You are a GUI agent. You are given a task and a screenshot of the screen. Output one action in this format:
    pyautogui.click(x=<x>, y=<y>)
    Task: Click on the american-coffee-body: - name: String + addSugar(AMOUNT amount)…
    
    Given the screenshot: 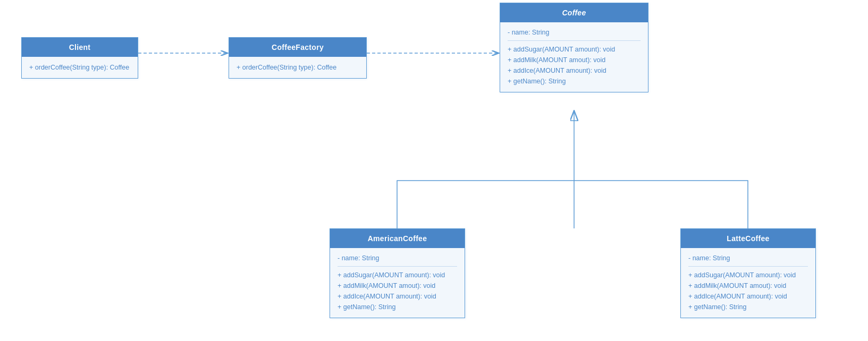 What is the action you would take?
    pyautogui.click(x=398, y=283)
    